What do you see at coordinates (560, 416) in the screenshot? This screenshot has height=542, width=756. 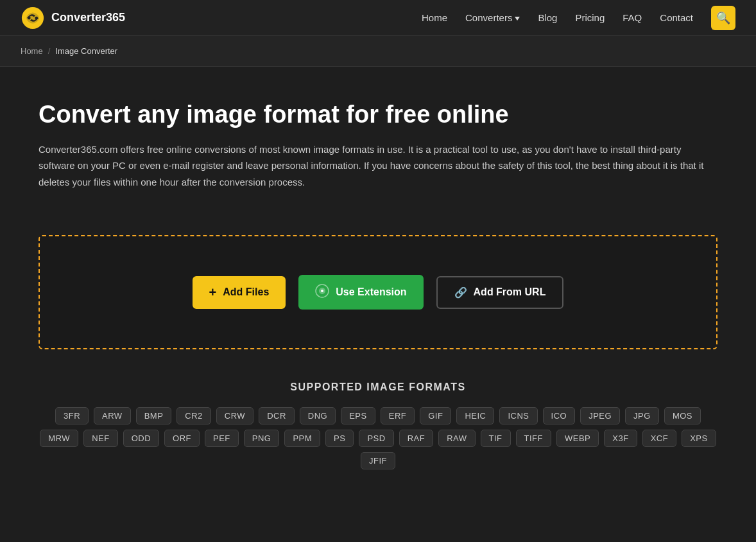 I see `format-badge: ICO` at bounding box center [560, 416].